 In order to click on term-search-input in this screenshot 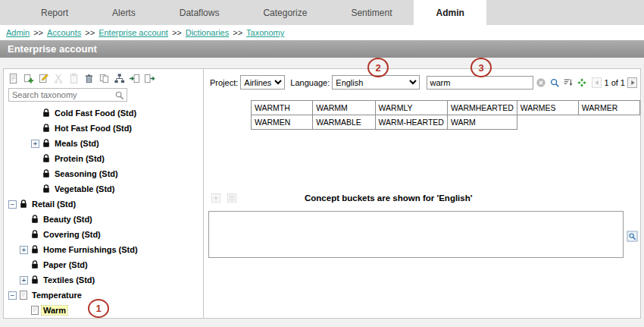, I will do `click(480, 83)`.